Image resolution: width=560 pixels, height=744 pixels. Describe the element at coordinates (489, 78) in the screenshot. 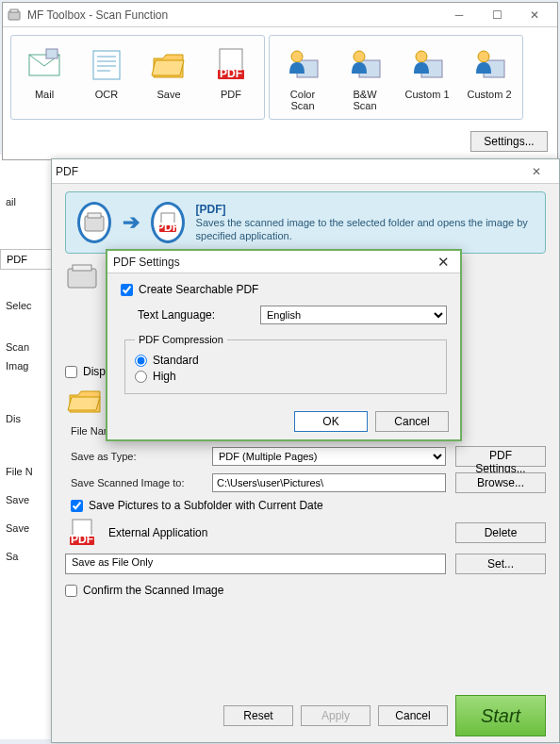

I see `tool-custom2: Custom 2` at that location.